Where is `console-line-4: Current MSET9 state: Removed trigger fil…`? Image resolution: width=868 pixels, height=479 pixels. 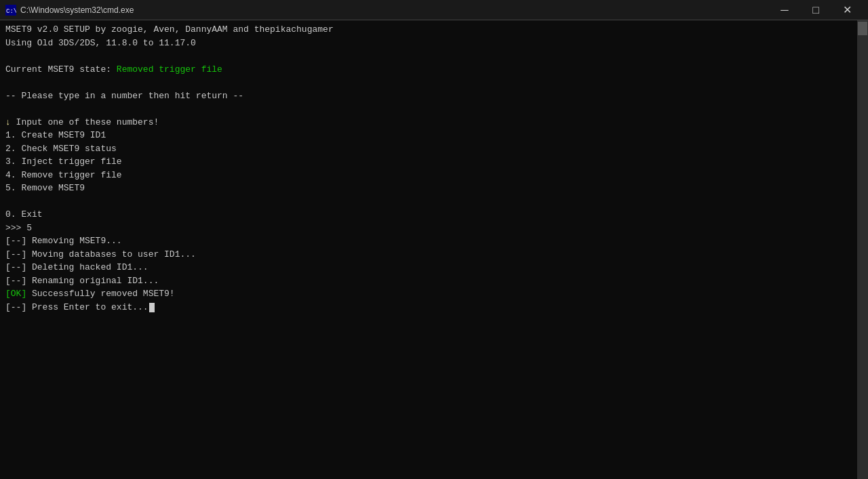 console-line-4: Current MSET9 state: Removed trigger fil… is located at coordinates (430, 70).